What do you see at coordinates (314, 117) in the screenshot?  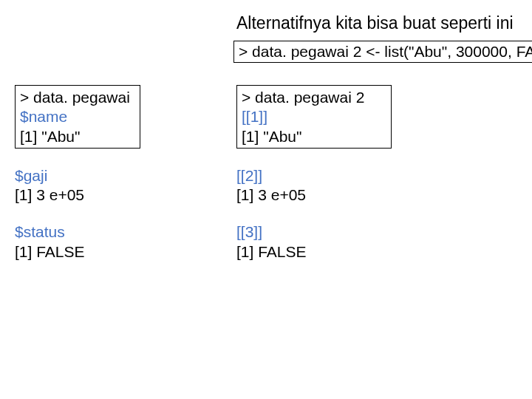 I see `right-output-box: > data. pegawai 2 [[1]] [1] "Abu"` at bounding box center [314, 117].